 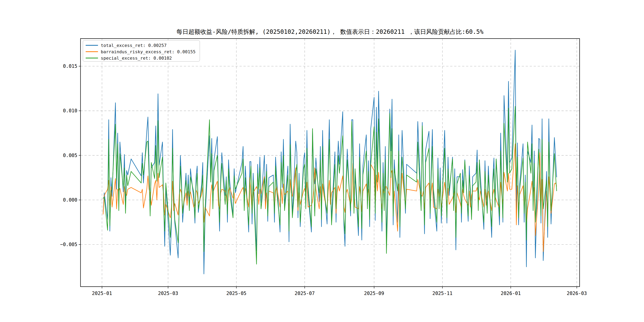 What do you see at coordinates (304, 294) in the screenshot?
I see `x-tick-label: 2025-07` at bounding box center [304, 294].